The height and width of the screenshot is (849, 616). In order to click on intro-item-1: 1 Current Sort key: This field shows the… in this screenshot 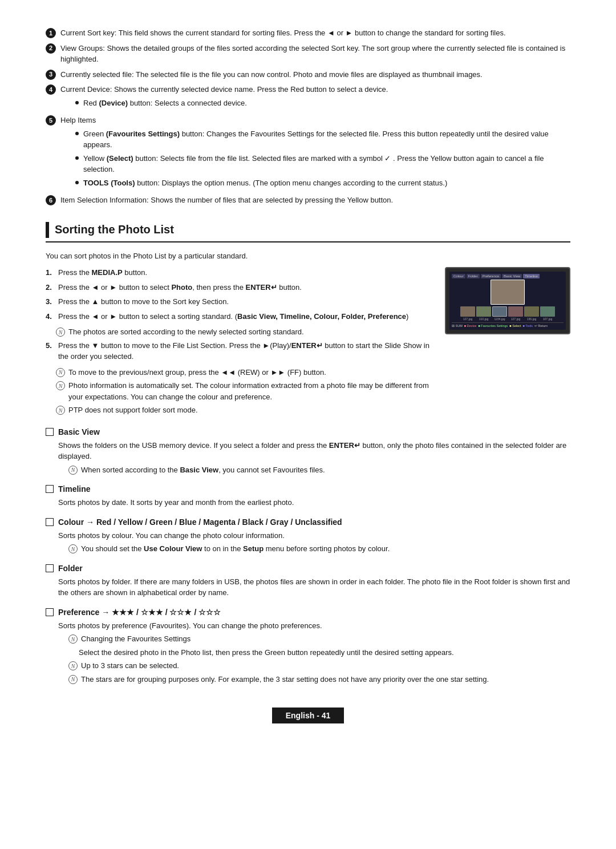, I will do `click(308, 33)`.